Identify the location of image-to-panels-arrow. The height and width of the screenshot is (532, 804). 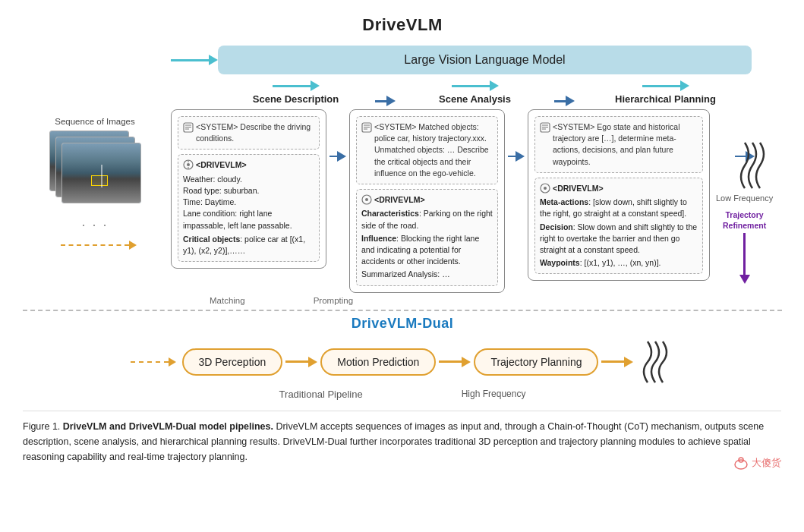
(99, 245).